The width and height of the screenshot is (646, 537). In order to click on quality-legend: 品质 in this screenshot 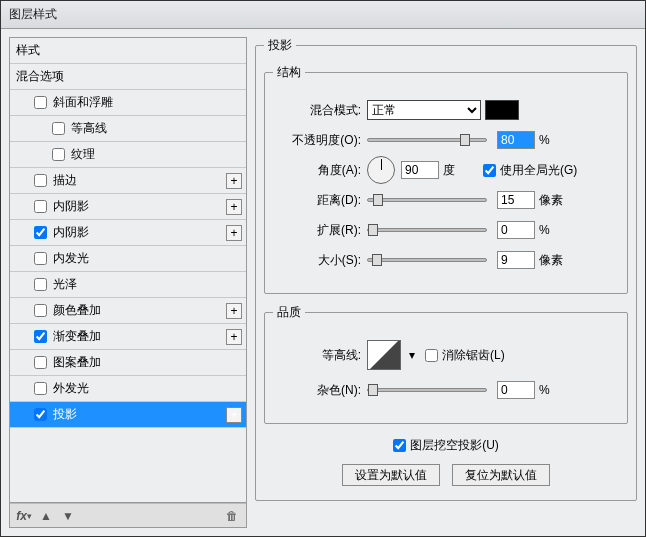, I will do `click(289, 312)`.